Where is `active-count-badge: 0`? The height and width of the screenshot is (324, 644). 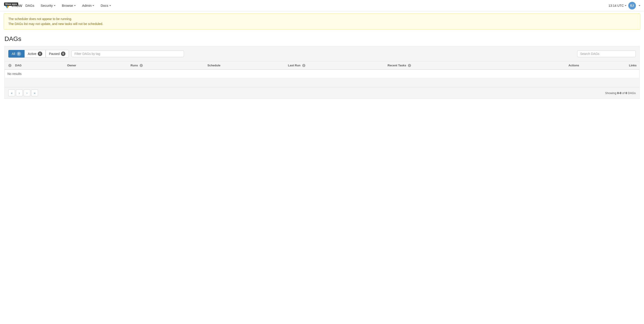
active-count-badge: 0 is located at coordinates (40, 54).